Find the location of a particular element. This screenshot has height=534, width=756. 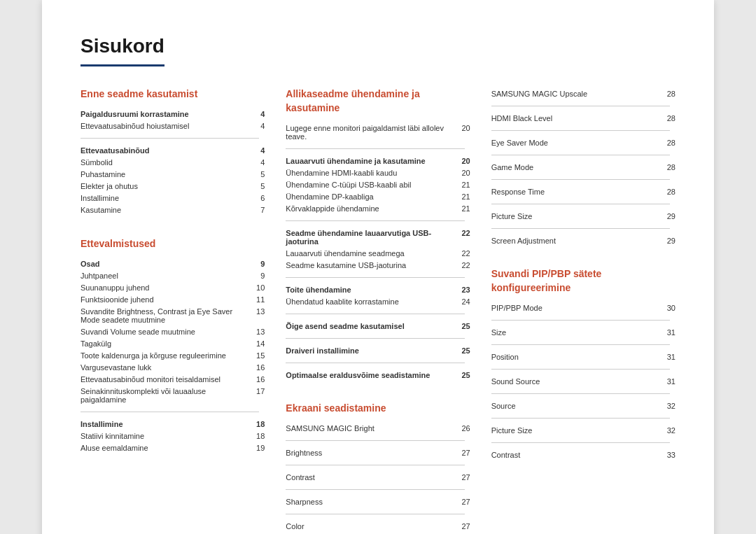

section-title-pip-pbp: Suvandi PIP/PBP sätete konfigureerimine is located at coordinates (584, 281).